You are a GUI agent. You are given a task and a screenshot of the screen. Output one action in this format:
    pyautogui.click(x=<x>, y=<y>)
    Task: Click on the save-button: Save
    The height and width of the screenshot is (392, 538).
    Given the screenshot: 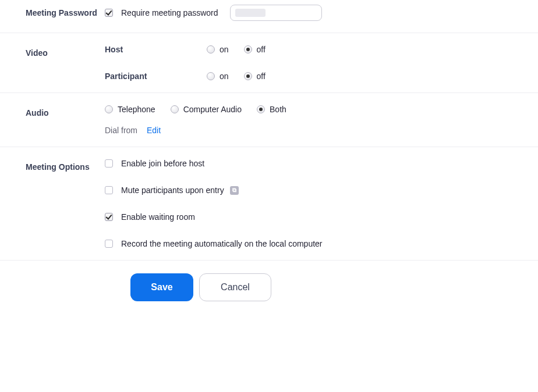 What is the action you would take?
    pyautogui.click(x=162, y=287)
    